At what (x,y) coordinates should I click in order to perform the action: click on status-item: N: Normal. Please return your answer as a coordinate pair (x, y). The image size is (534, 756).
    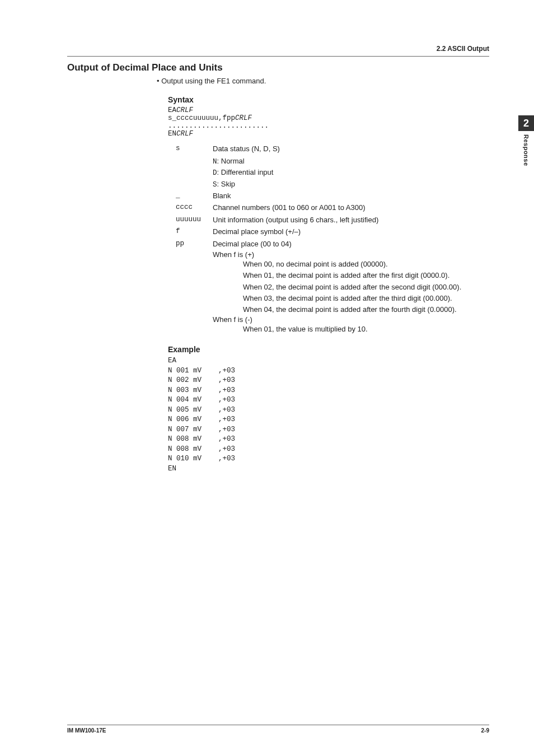
    Looking at the image, I should click on (351, 161).